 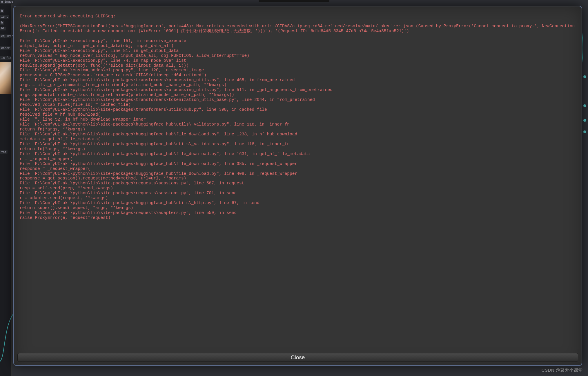 What do you see at coordinates (4, 152) in the screenshot?
I see `panel-label: vae` at bounding box center [4, 152].